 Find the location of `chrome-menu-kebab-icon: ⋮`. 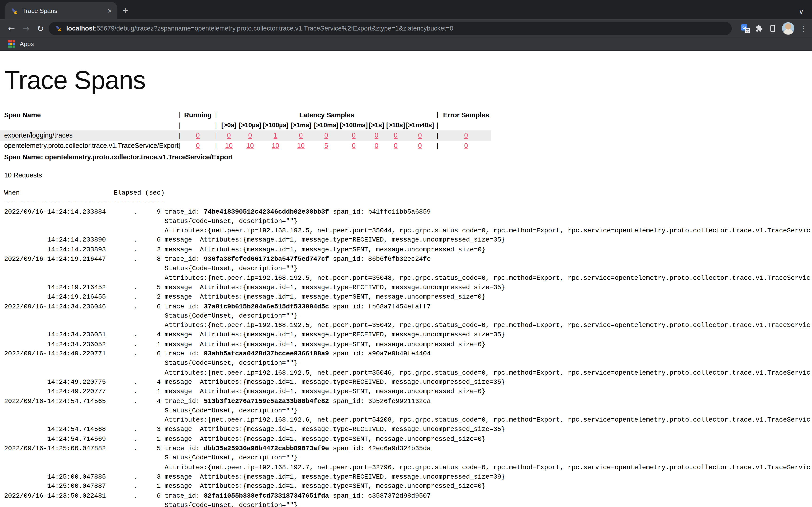

chrome-menu-kebab-icon: ⋮ is located at coordinates (803, 29).